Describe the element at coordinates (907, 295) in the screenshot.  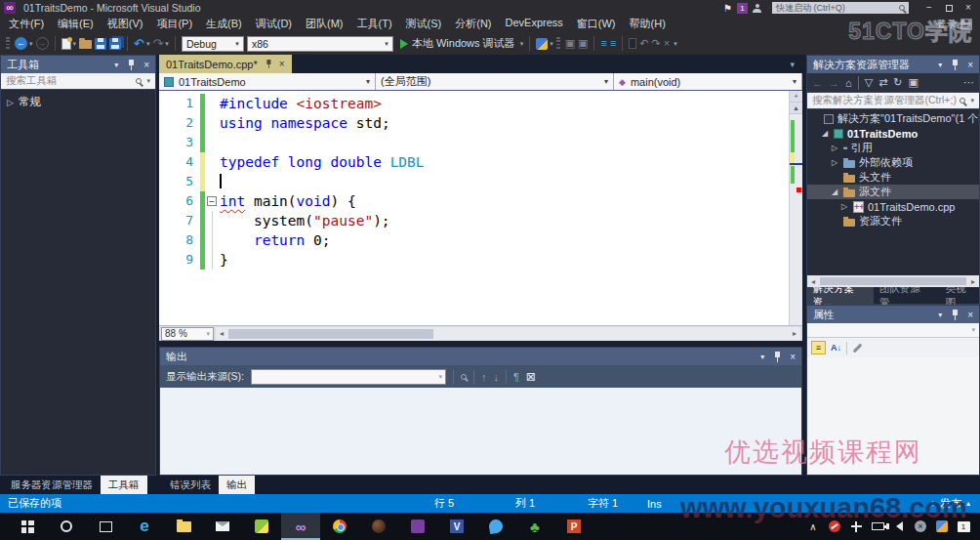
I see `explorer-tab: 团队资源管...` at that location.